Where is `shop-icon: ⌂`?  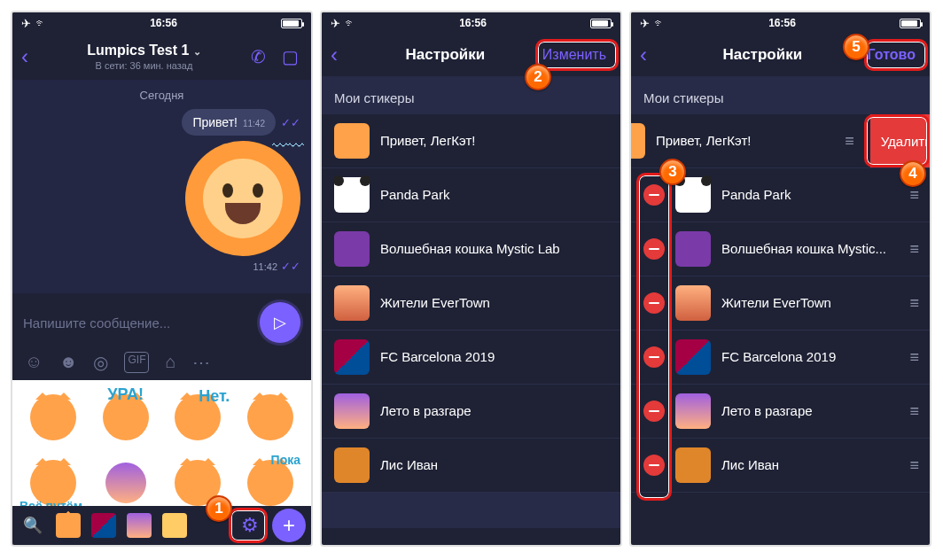
shop-icon: ⌂ is located at coordinates (170, 362).